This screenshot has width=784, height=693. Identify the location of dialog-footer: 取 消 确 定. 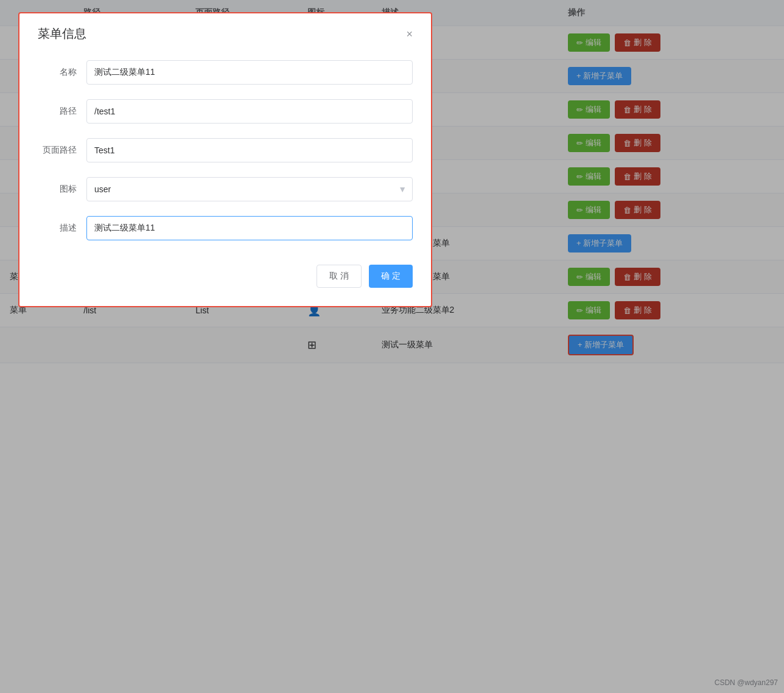
(225, 276).